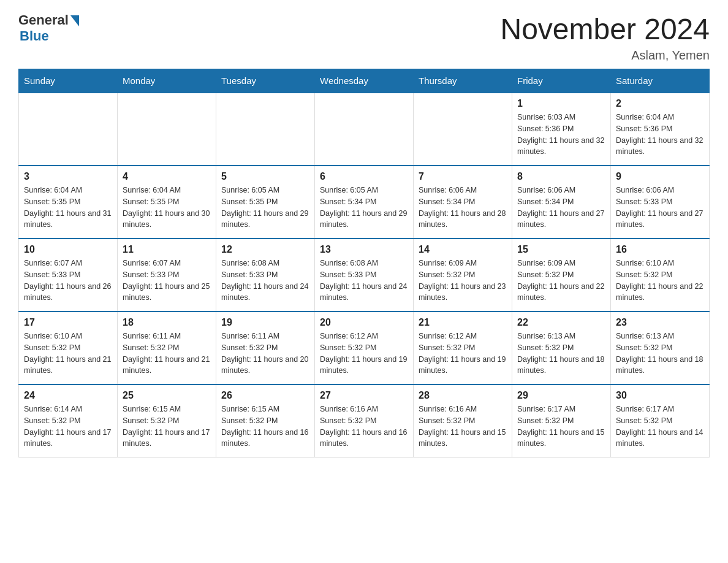 The width and height of the screenshot is (728, 563). What do you see at coordinates (364, 275) in the screenshot?
I see `calendar-cell: 13Sunrise: 6:08 AM Sunset: 5:33 PM Dayli…` at bounding box center [364, 275].